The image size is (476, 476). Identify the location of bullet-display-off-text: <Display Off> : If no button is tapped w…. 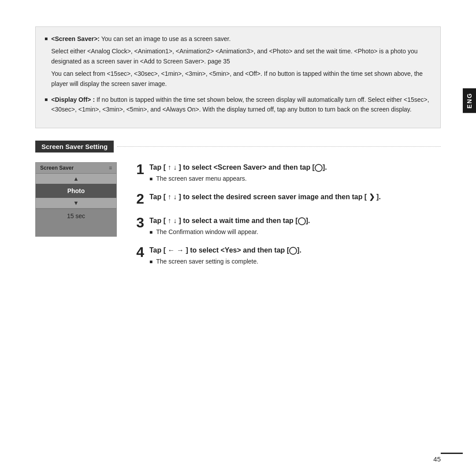
(242, 106).